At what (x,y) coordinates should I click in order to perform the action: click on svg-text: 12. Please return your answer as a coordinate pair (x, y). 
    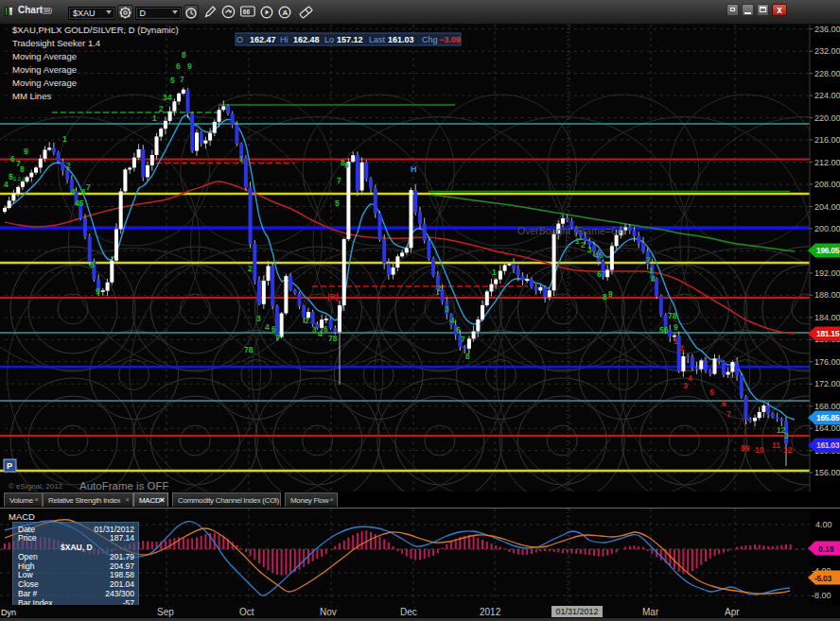
    Looking at the image, I should click on (788, 450).